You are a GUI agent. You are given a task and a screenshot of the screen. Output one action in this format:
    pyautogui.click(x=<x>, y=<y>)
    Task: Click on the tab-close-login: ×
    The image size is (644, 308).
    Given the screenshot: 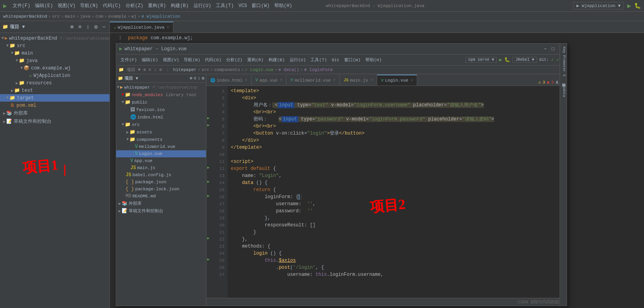 What is the action you would take?
    pyautogui.click(x=412, y=81)
    